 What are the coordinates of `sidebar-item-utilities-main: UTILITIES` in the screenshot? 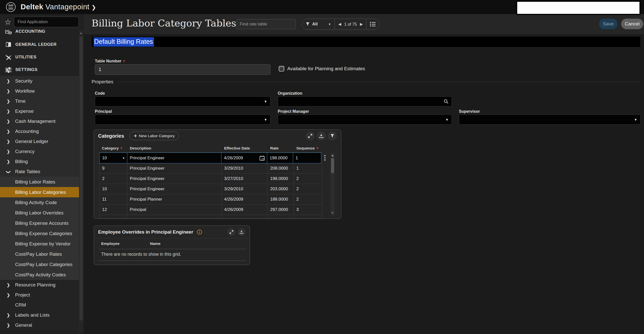 It's located at (40, 57).